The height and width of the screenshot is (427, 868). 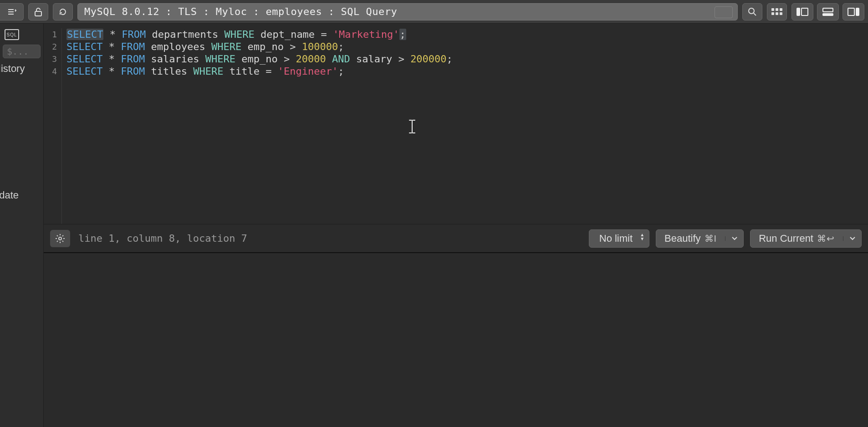 What do you see at coordinates (38, 12) in the screenshot?
I see `lock-button` at bounding box center [38, 12].